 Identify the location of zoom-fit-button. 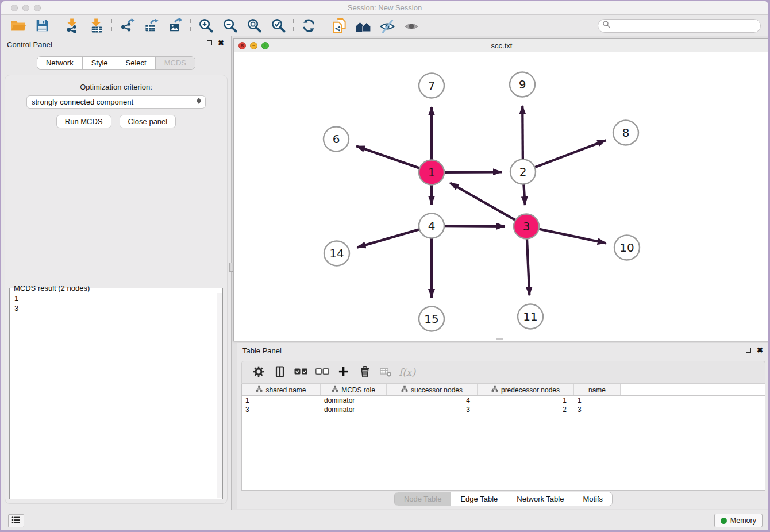
(254, 26).